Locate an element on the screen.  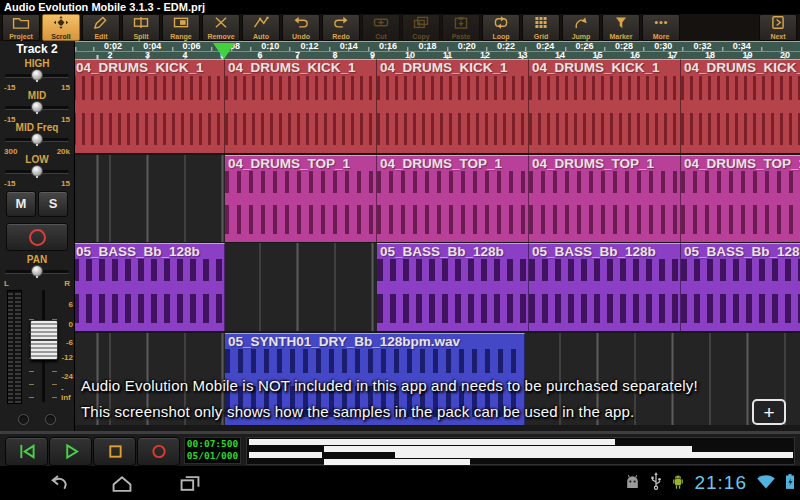
toolbar-button-split: Split is located at coordinates (141, 28).